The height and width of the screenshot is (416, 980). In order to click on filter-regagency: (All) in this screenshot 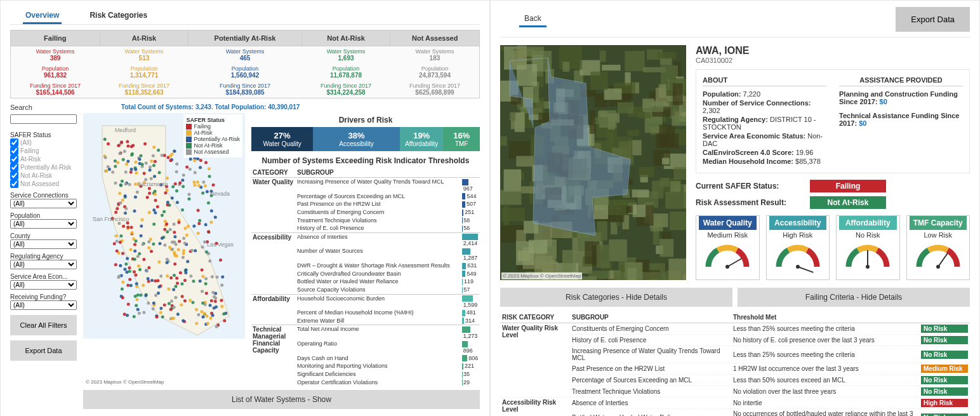, I will do `click(43, 264)`.